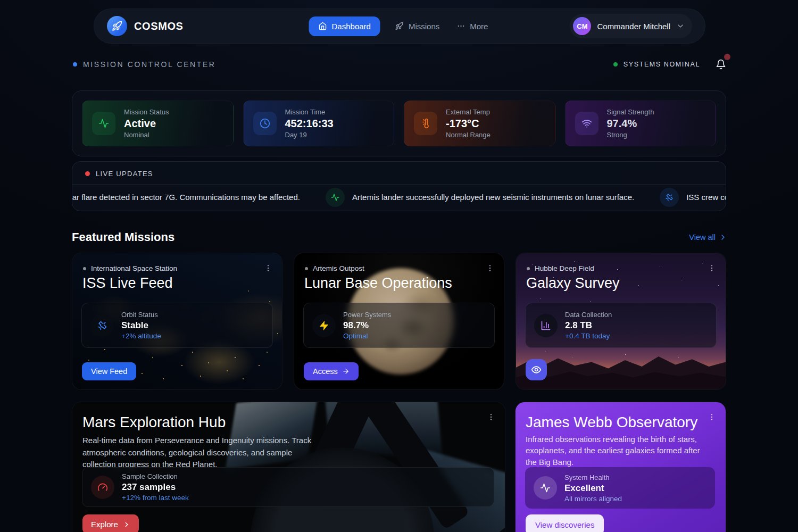  Describe the element at coordinates (721, 64) in the screenshot. I see `bell-icon` at that location.